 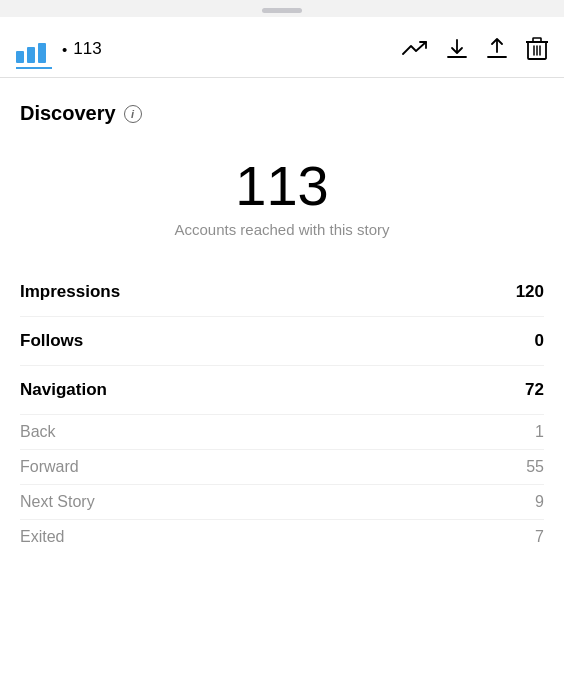 I want to click on follows-label: Follows, so click(x=52, y=341).